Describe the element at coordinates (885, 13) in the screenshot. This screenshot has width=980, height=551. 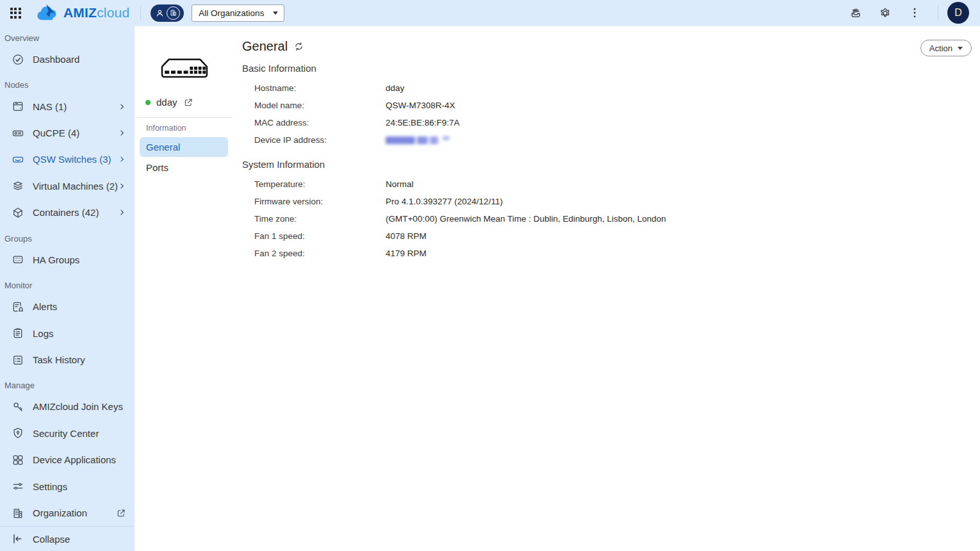
I see `settings-button` at that location.